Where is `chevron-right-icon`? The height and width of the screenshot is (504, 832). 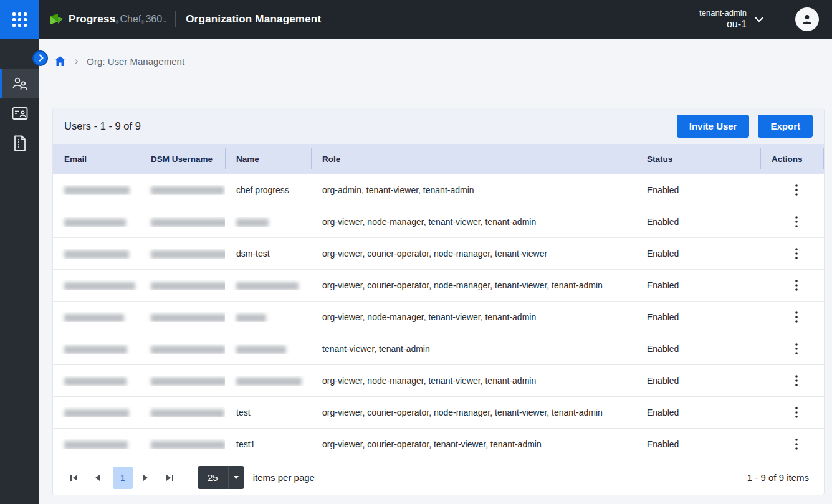 chevron-right-icon is located at coordinates (41, 58).